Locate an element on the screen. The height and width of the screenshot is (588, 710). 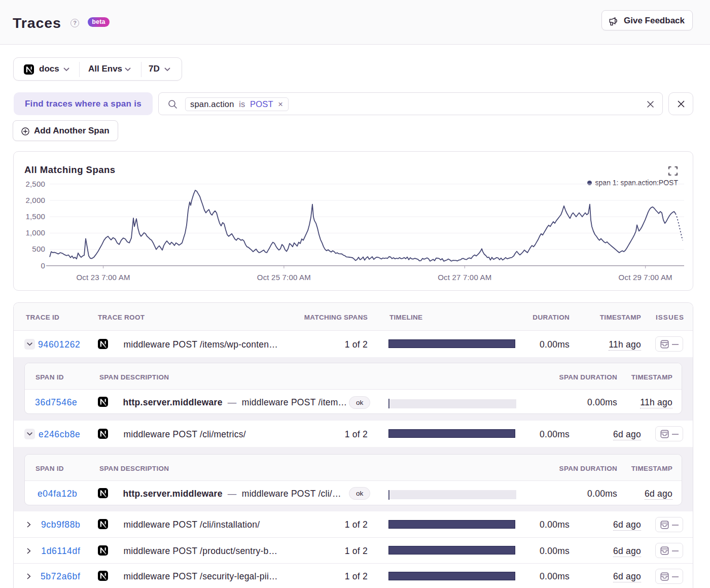
svg-text: Oct 29 7:00 AM is located at coordinates (646, 277).